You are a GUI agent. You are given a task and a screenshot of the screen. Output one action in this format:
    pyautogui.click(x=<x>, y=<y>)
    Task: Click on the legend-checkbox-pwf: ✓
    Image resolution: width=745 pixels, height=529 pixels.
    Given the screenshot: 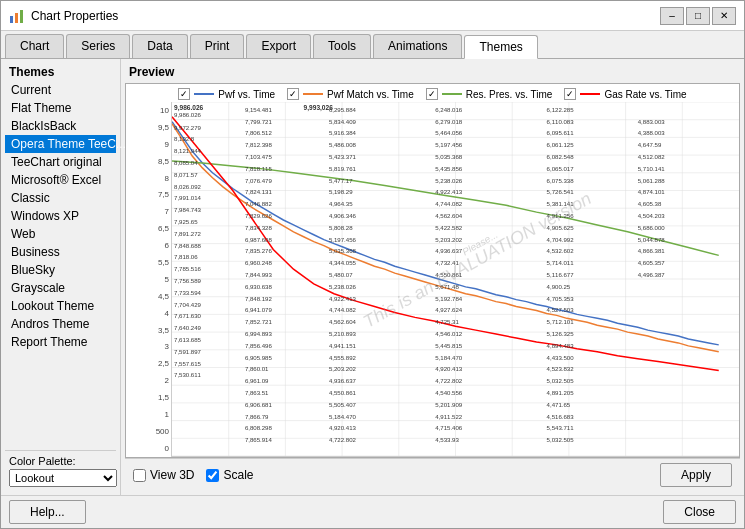 What is the action you would take?
    pyautogui.click(x=184, y=94)
    